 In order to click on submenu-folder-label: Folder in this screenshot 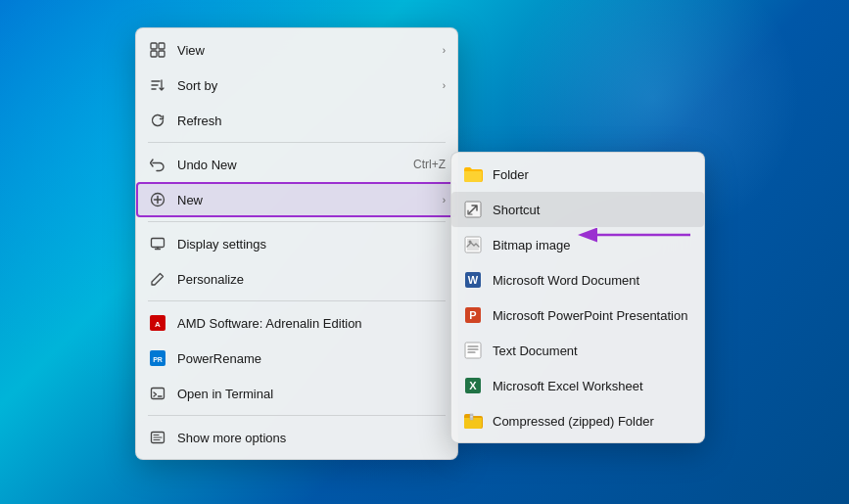, I will do `click(592, 174)`.